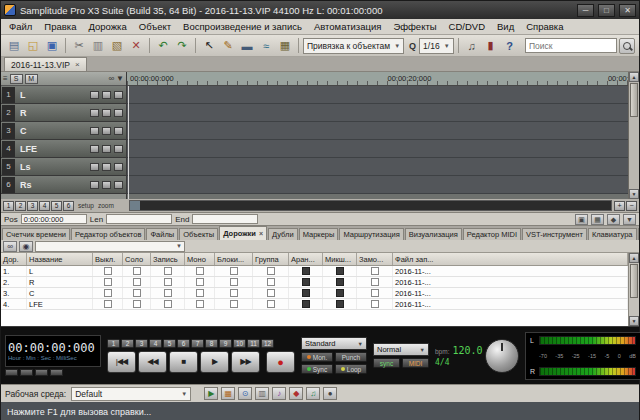 This screenshot has width=640, height=420. I want to click on col-mute: Выкл., so click(108, 259).